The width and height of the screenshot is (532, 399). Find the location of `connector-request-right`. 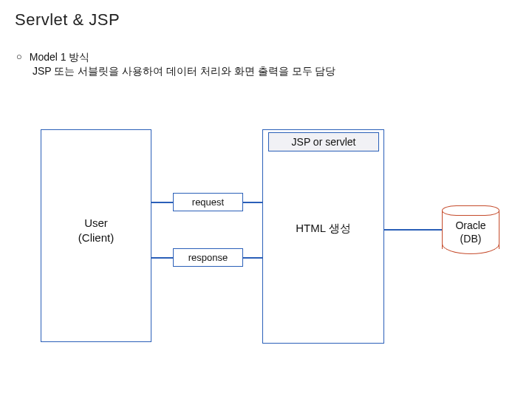

connector-request-right is located at coordinates (253, 202).